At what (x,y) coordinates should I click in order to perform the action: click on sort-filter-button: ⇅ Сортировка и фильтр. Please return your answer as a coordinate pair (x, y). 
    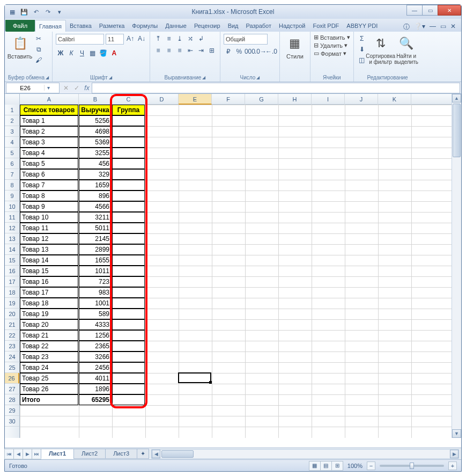
    Looking at the image, I should click on (381, 50).